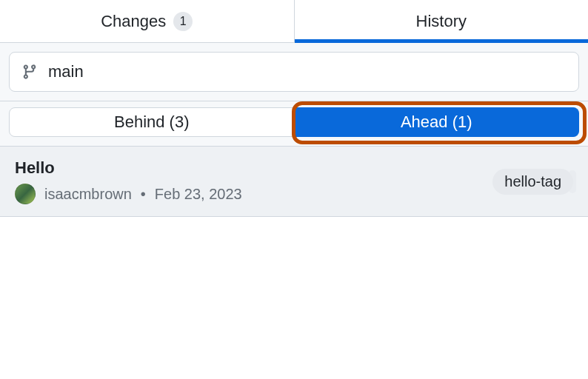 The height and width of the screenshot is (379, 588). I want to click on avatar, so click(25, 194).